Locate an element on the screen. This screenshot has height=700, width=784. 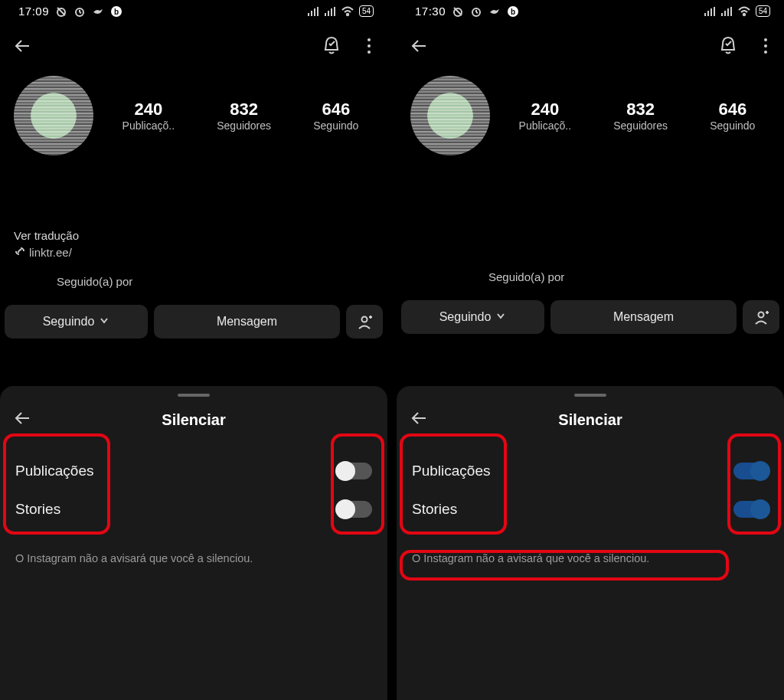
bio-link-text: linktr.ee/ is located at coordinates (51, 253).